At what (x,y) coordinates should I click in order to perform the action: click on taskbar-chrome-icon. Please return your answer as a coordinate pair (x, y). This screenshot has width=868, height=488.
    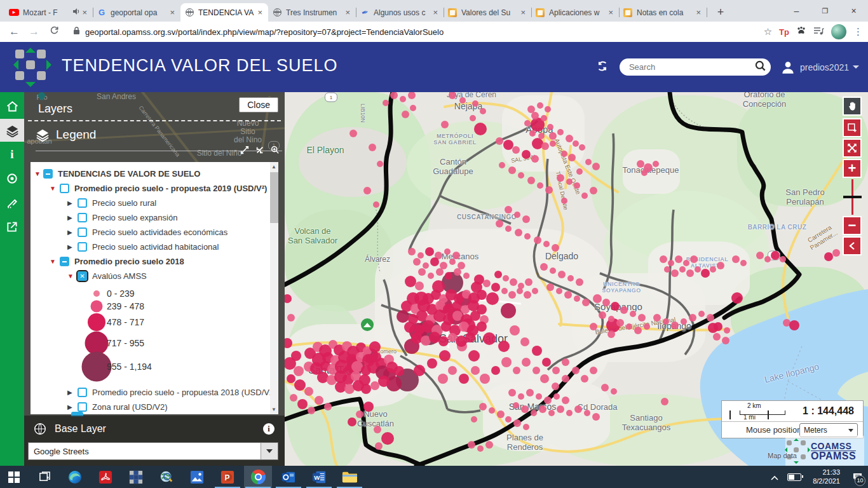
    Looking at the image, I should click on (258, 477).